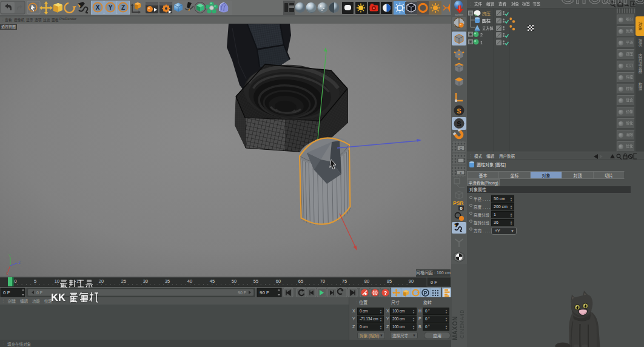 The height and width of the screenshot is (347, 644). Describe the element at coordinates (488, 28) in the screenshot. I see `svg-text: 立方体` at that location.